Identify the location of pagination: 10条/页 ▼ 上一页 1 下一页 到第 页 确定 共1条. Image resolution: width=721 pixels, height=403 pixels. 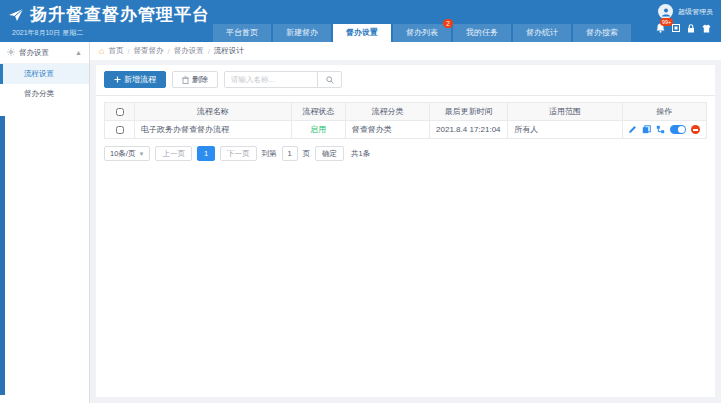
(406, 154).